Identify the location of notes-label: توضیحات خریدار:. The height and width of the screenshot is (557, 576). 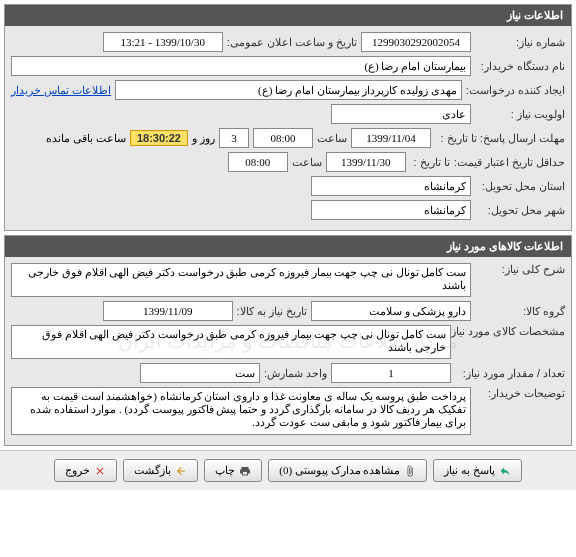
(520, 394).